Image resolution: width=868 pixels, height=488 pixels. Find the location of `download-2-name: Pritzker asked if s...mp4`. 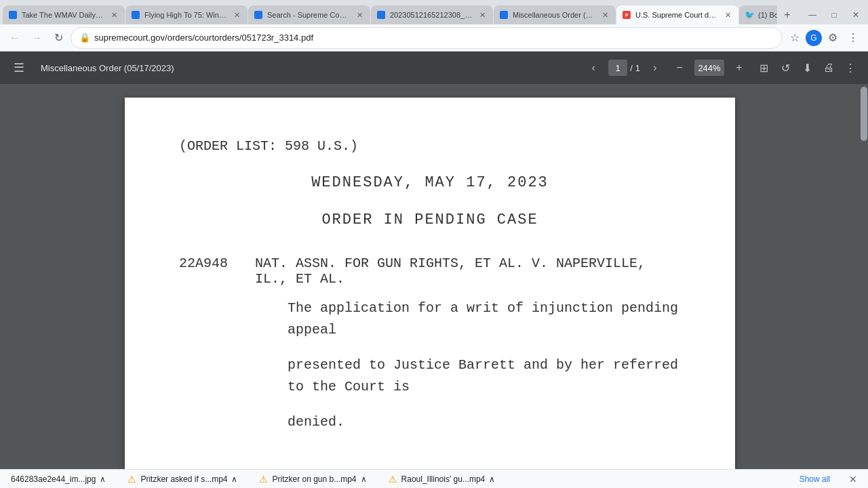

download-2-name: Pritzker asked if s...mp4 is located at coordinates (184, 479).